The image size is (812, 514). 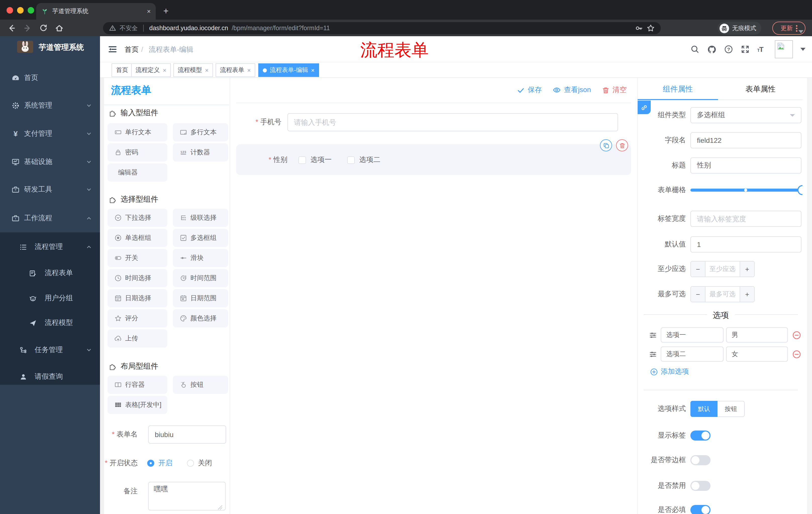 I want to click on form-remark-textarea: 嘿嘿, so click(x=187, y=496).